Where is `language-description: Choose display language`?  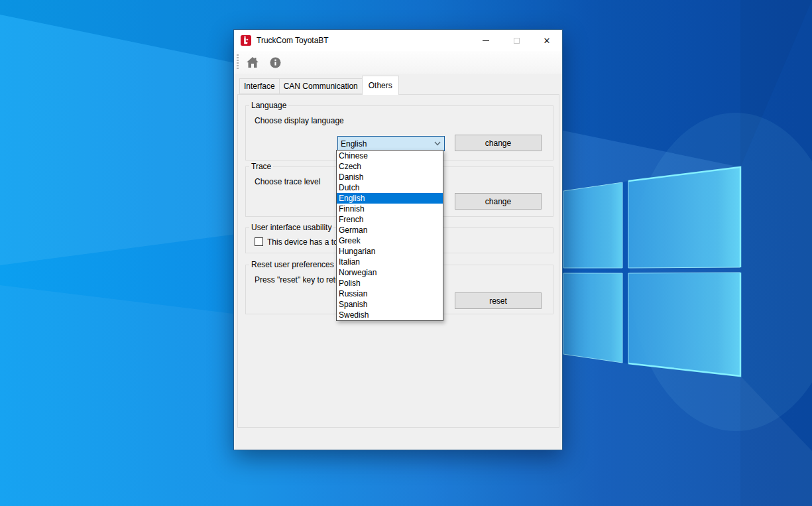 language-description: Choose display language is located at coordinates (300, 121).